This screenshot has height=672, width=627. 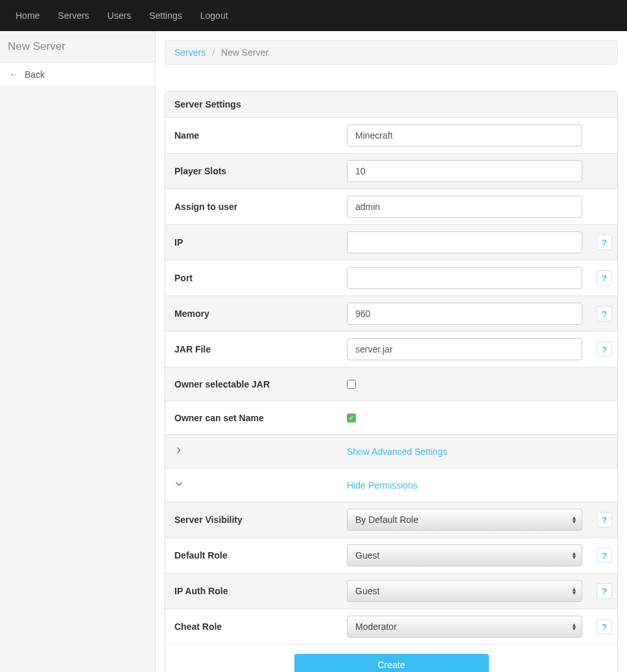 What do you see at coordinates (604, 314) in the screenshot?
I see `help-memory: ?` at bounding box center [604, 314].